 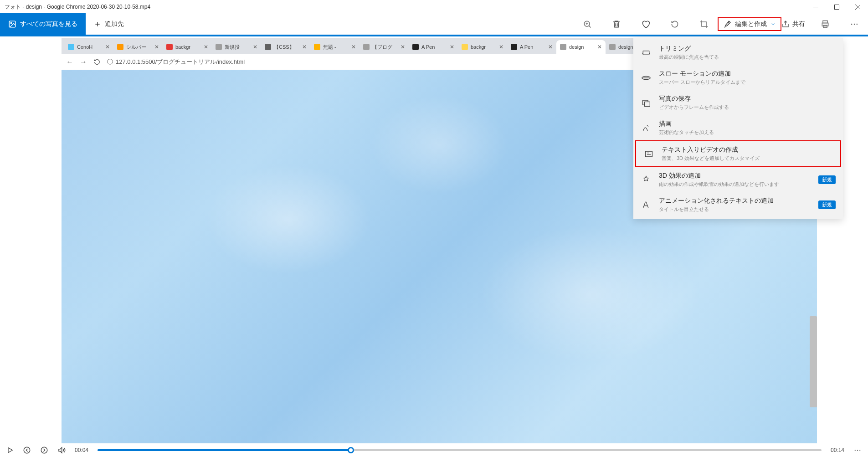 I want to click on edit-create-button: 編集と作成, so click(x=750, y=24).